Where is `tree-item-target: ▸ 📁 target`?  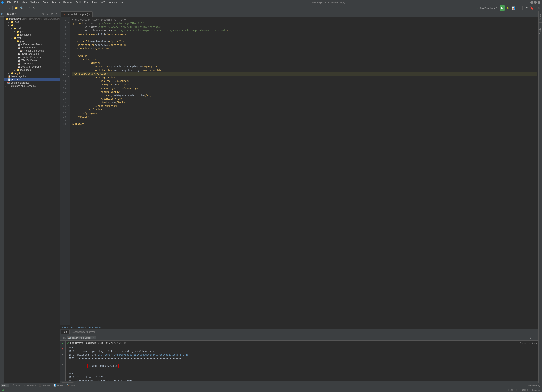
tree-item-target: ▸ 📁 target is located at coordinates (32, 73).